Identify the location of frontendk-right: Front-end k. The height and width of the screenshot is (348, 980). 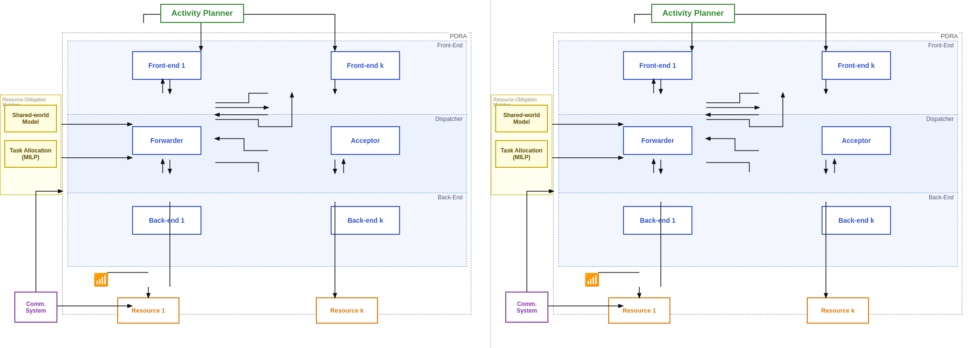
(857, 65).